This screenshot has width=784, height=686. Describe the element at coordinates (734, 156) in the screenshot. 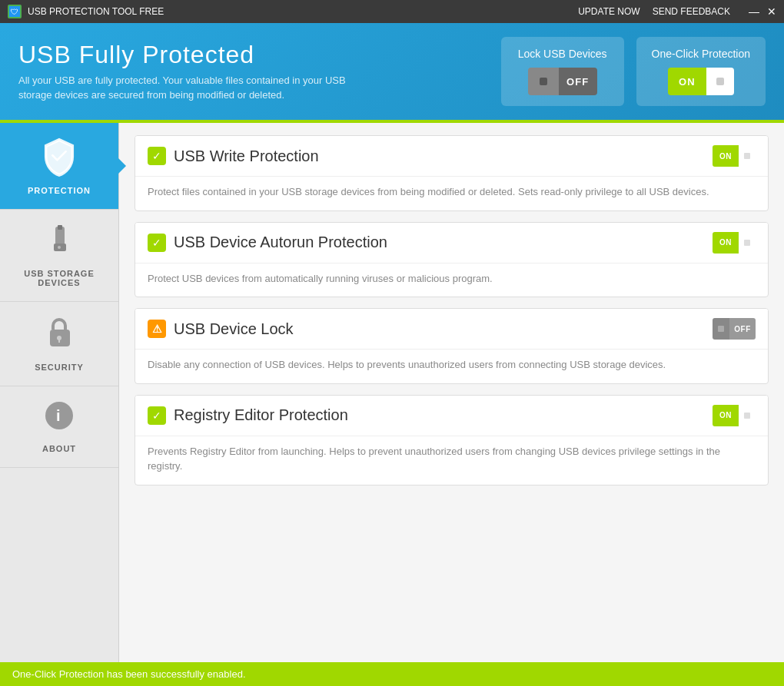

I see `write-protection-toggle: ON` at that location.